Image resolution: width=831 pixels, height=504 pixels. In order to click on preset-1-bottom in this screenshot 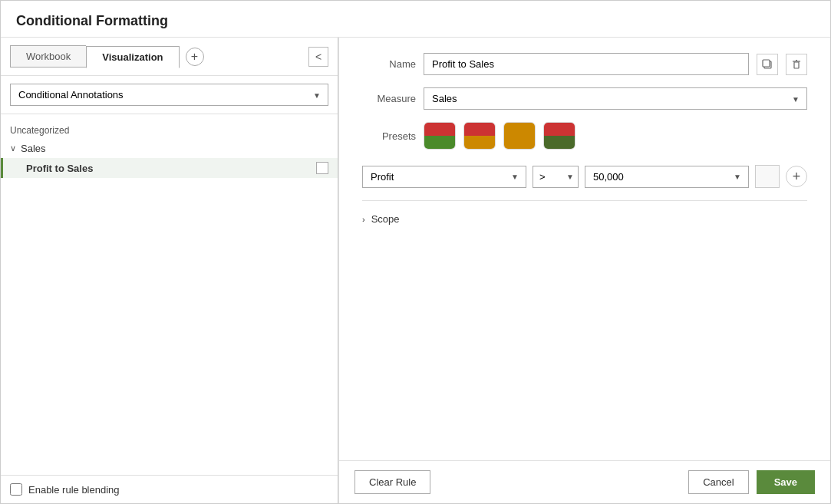, I will do `click(440, 143)`.